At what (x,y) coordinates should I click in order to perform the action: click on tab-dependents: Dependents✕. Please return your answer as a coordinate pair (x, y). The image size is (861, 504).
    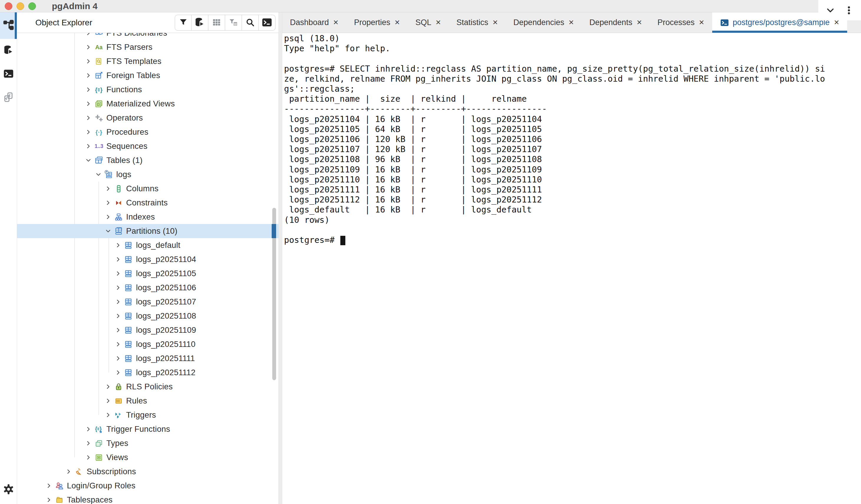
    Looking at the image, I should click on (616, 23).